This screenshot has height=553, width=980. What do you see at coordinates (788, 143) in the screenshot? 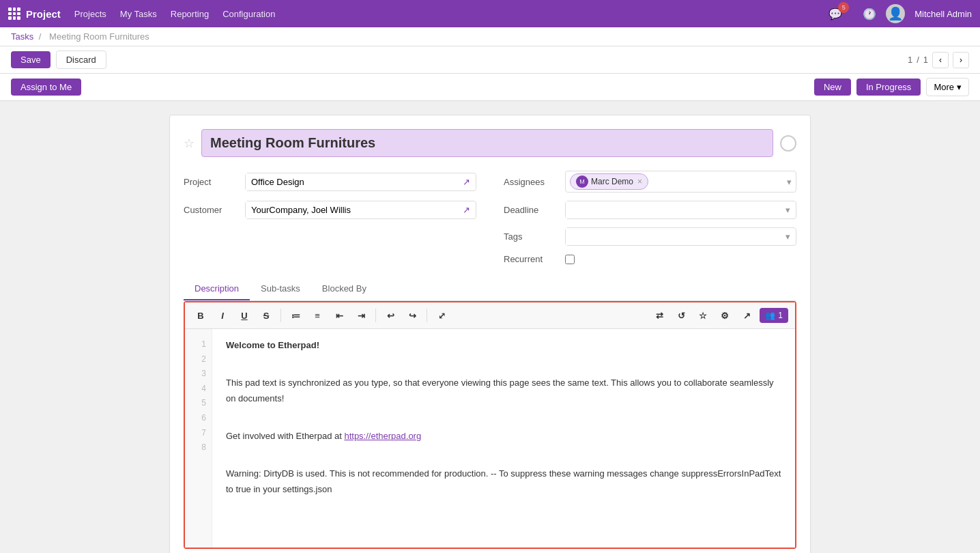
I see `circle-button` at bounding box center [788, 143].